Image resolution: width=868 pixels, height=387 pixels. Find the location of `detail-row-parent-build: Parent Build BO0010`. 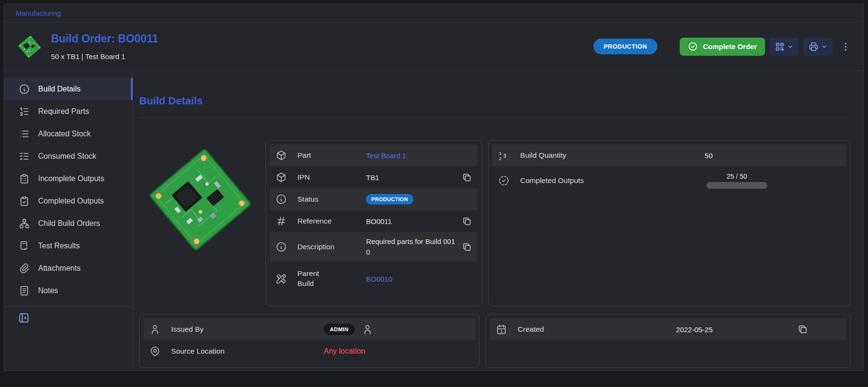

detail-row-parent-build: Parent Build BO0010 is located at coordinates (374, 279).